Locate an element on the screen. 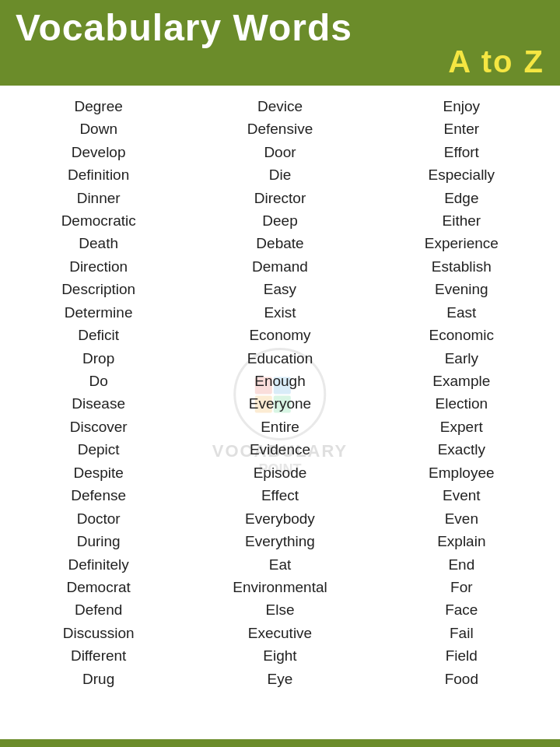 The image size is (560, 747). word-item: Degree is located at coordinates (99, 106).